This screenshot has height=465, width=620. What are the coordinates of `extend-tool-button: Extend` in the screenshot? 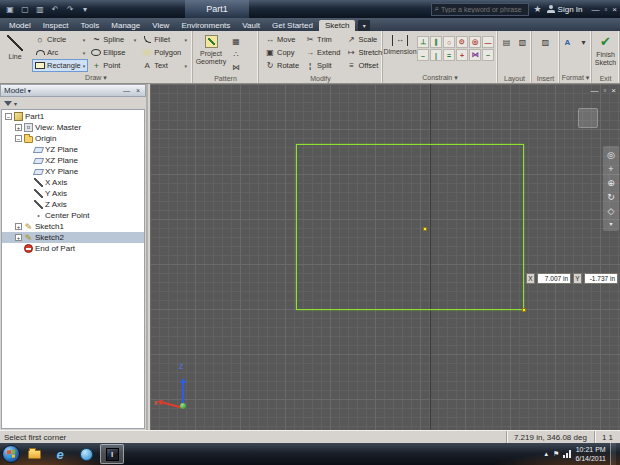 It's located at (322, 52).